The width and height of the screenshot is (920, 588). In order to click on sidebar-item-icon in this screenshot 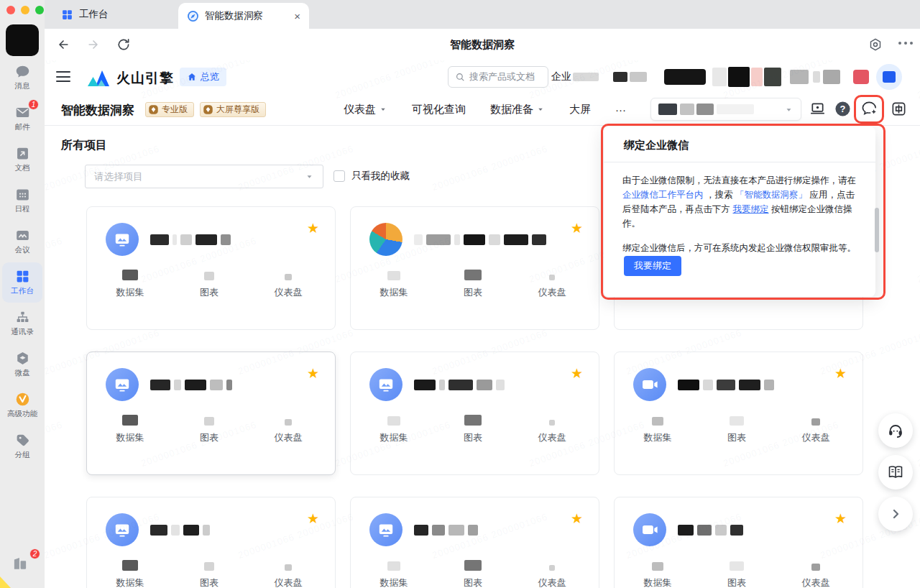, I will do `click(23, 236)`.